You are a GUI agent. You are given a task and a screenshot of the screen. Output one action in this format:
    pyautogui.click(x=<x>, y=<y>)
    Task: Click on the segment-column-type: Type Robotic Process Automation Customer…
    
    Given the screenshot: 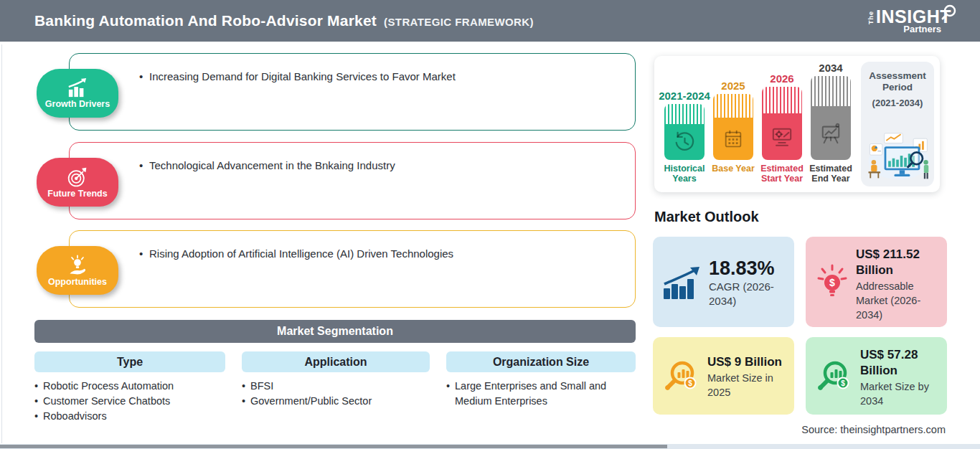 What is the action you would take?
    pyautogui.click(x=130, y=387)
    